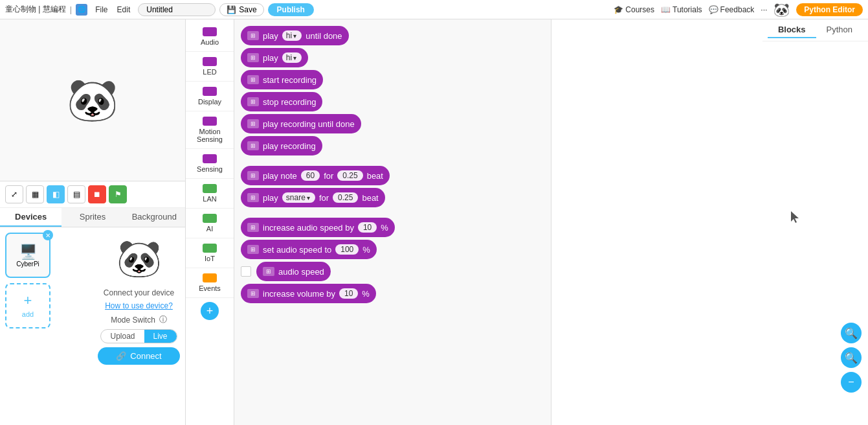  I want to click on category-led: LED, so click(210, 67).